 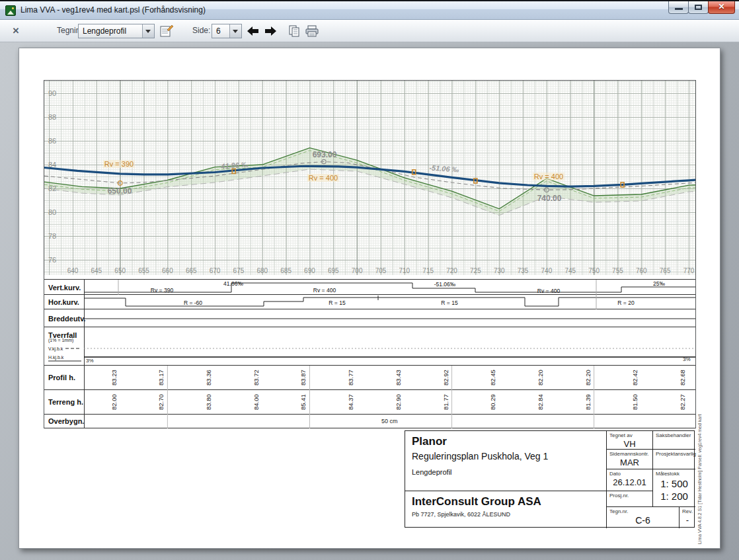 I want to click on cell-dato: Dato 26.12.01, so click(x=629, y=480).